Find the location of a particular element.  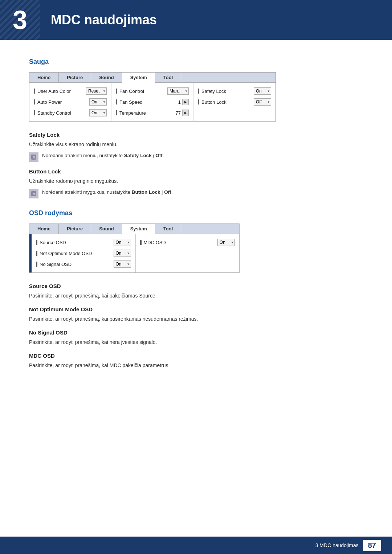

button-lock-select: Off On is located at coordinates (262, 102).